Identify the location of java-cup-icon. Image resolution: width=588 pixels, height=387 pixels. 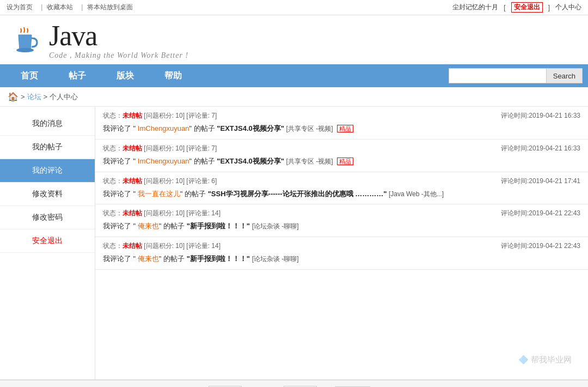
(27, 41).